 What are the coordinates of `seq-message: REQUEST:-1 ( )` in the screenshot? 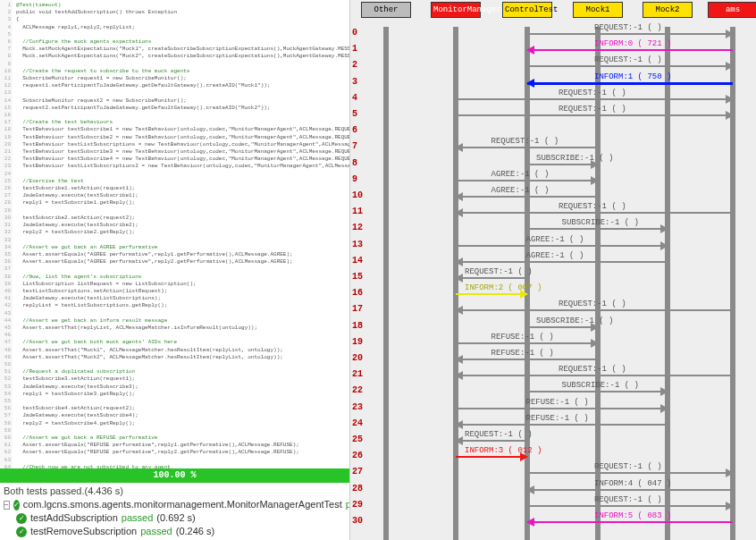 It's located at (594, 116).